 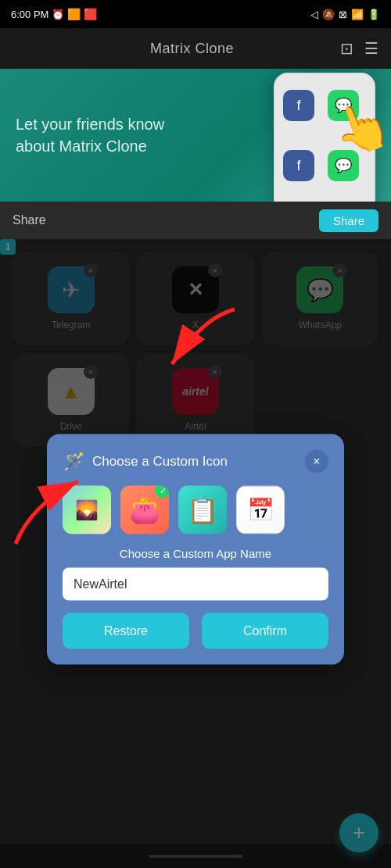 What do you see at coordinates (328, 14) in the screenshot?
I see `mute-icon: 🔕` at bounding box center [328, 14].